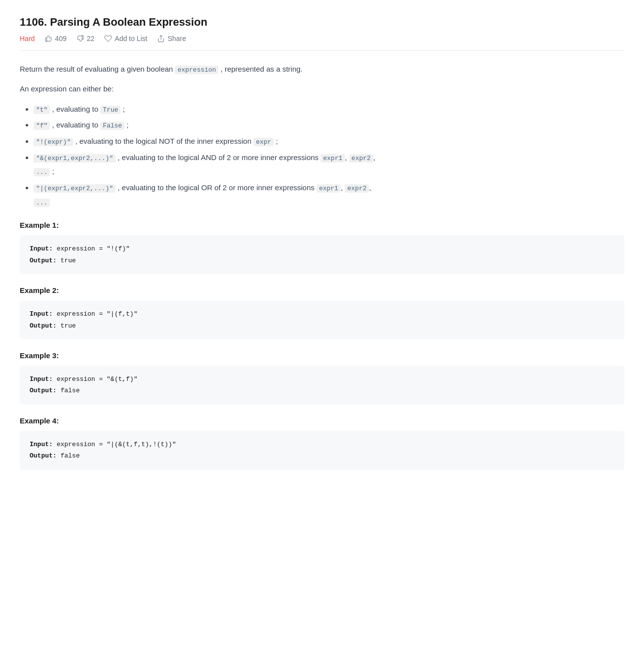 The height and width of the screenshot is (664, 644). What do you see at coordinates (125, 39) in the screenshot?
I see `add-to-list-button: Add to List` at bounding box center [125, 39].